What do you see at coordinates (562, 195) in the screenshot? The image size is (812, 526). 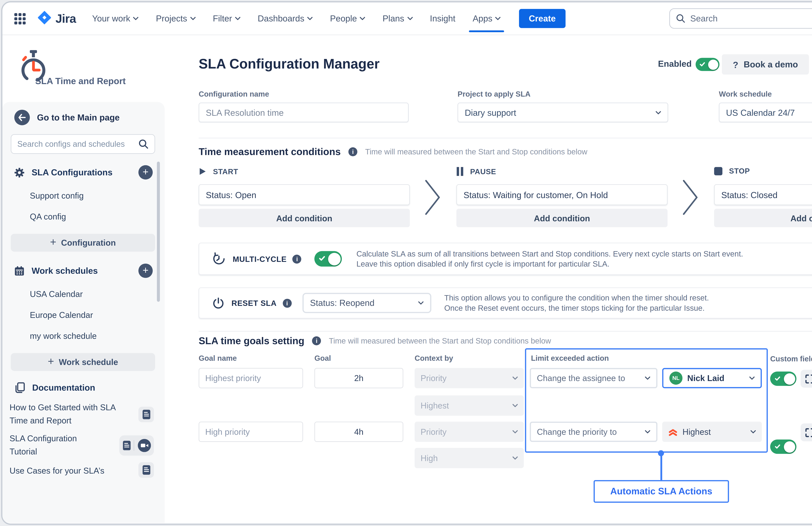 I see `pause-condition-input: Status: Waiting for customer, On Hold` at bounding box center [562, 195].